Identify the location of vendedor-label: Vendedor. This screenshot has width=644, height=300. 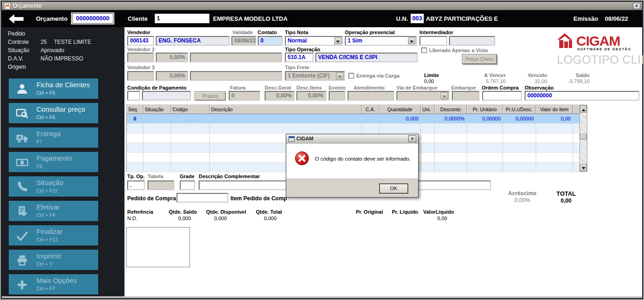
(139, 32).